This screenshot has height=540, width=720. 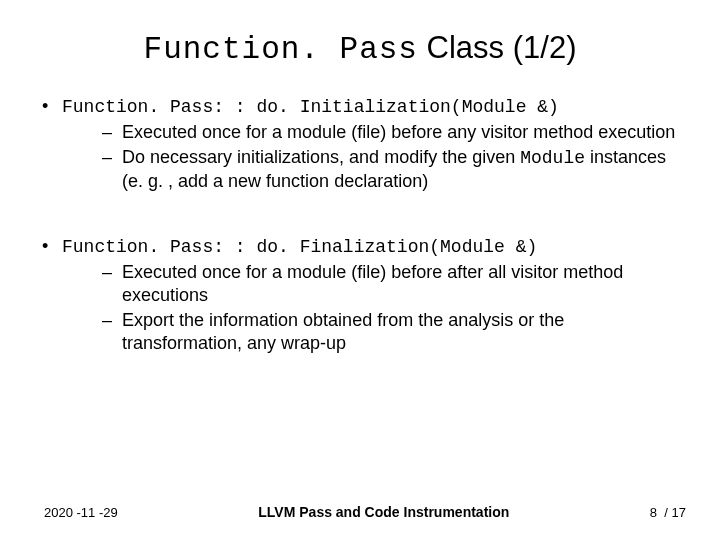 I want to click on sub-1-2-a: Do necessary initializations, and modify…, so click(x=321, y=157).